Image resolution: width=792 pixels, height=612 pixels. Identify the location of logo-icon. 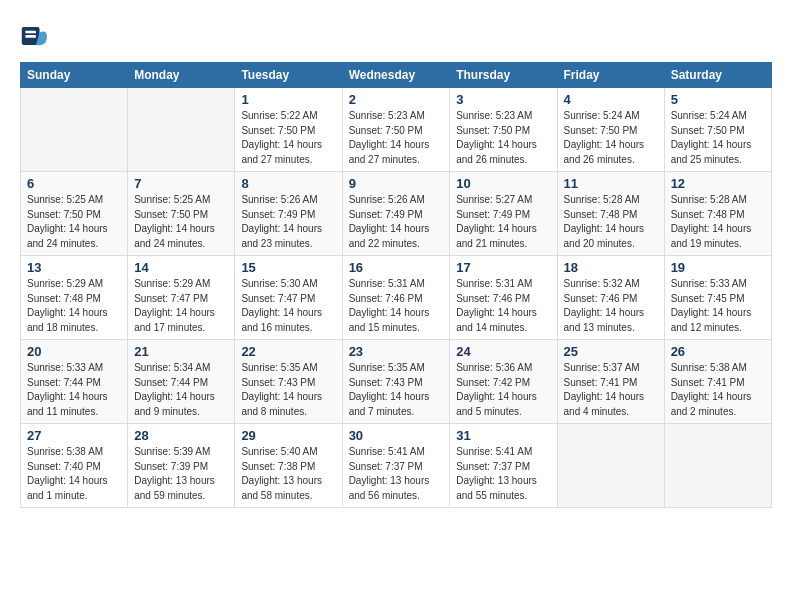
(36, 36).